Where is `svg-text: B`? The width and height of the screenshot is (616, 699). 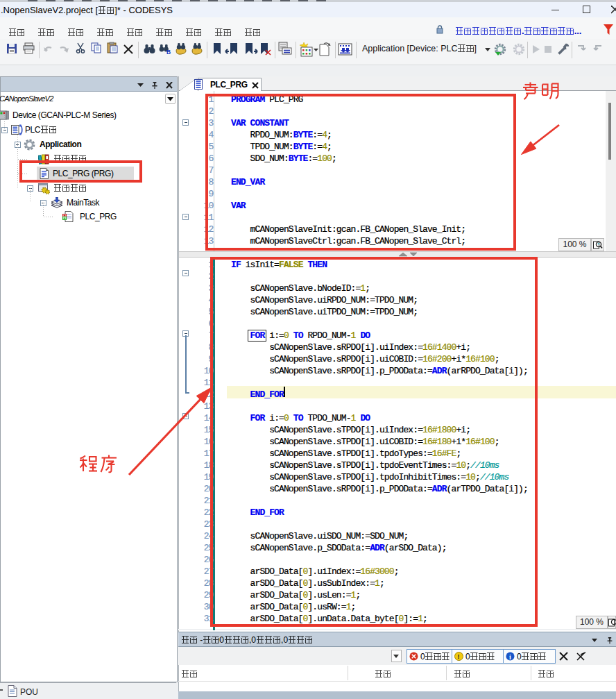
svg-text: B is located at coordinates (169, 52).